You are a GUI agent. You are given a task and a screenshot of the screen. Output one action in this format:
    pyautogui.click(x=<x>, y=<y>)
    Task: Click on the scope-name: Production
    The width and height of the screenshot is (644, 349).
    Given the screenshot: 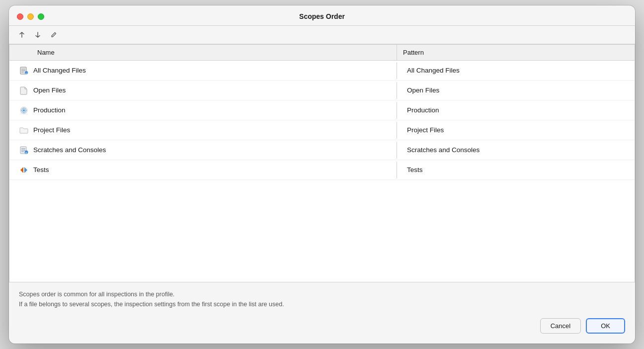 What is the action you would take?
    pyautogui.click(x=50, y=110)
    